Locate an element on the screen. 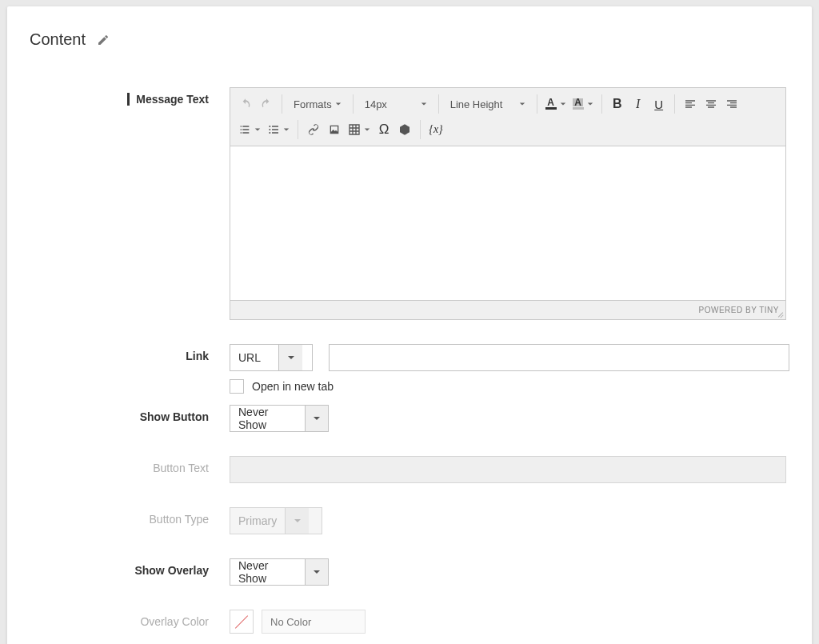  overlay-color-label: Overlay Color is located at coordinates (130, 619).